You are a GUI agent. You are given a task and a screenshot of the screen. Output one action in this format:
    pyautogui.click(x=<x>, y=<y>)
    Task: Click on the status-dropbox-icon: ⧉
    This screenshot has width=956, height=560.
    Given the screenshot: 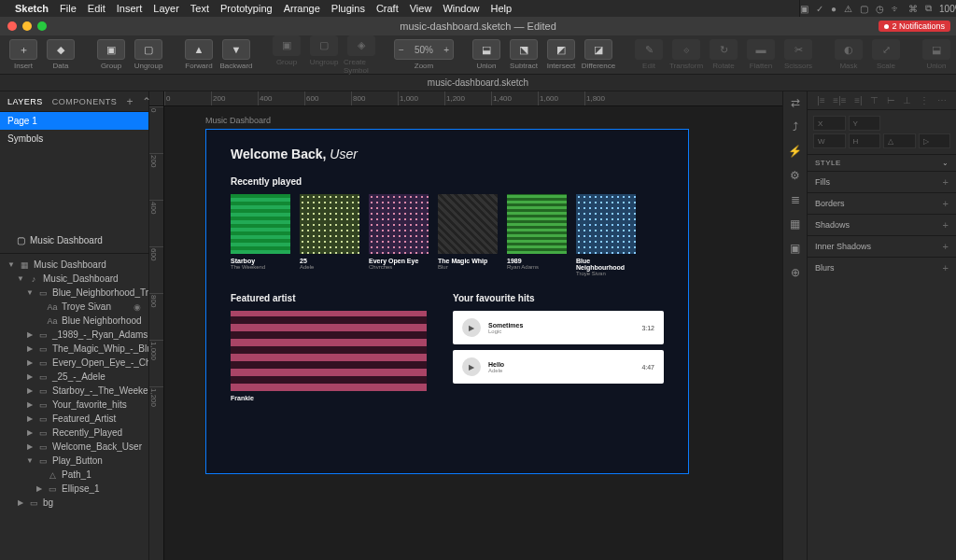 What is the action you would take?
    pyautogui.click(x=928, y=8)
    